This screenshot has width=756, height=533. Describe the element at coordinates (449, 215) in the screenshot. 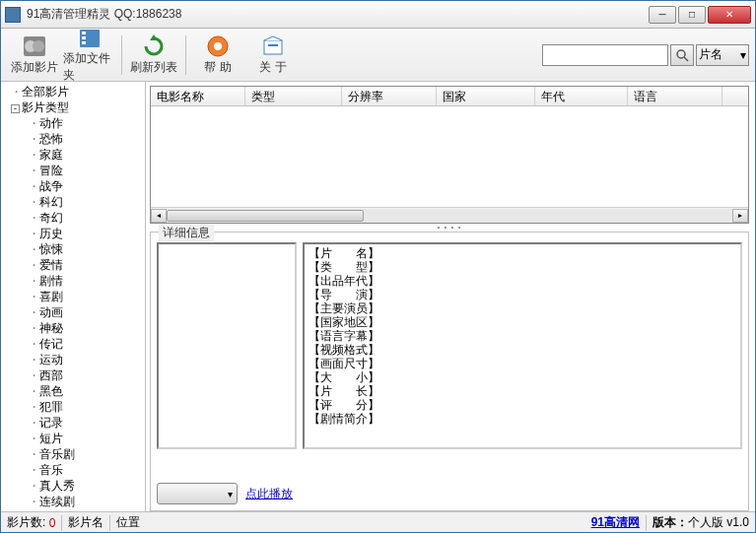

I see `horizontal-scrollbar: ◂ ▸` at that location.